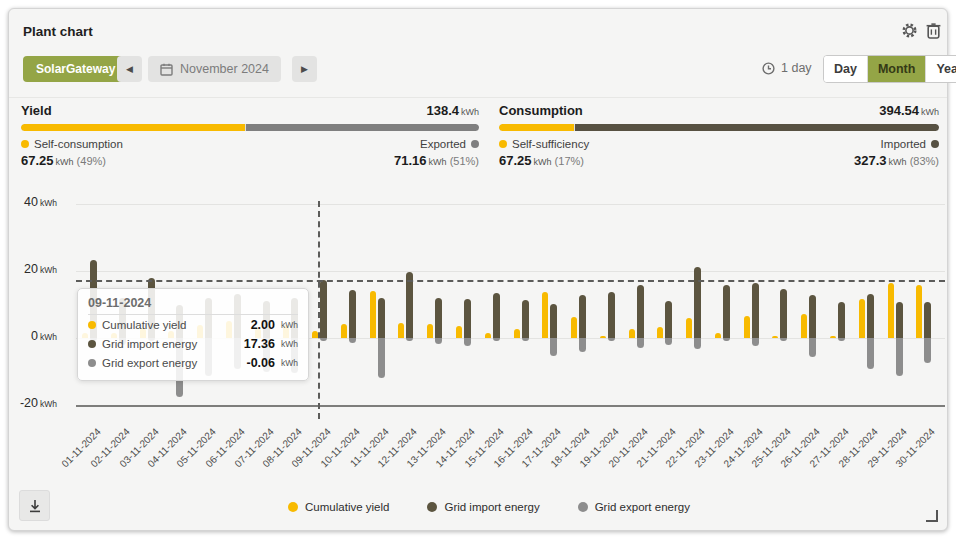 The width and height of the screenshot is (956, 540). I want to click on legend-label: Cumulative yield, so click(347, 507).